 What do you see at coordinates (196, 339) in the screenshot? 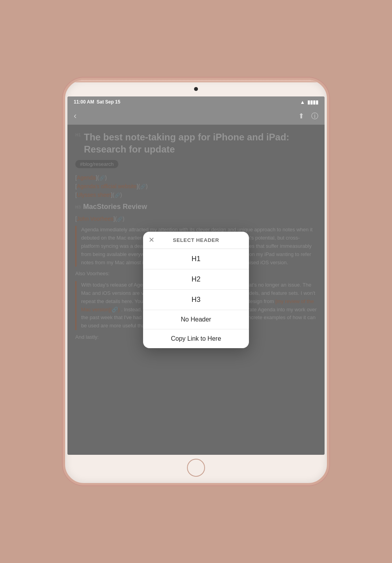
I see `modal-item-copy-link: Copy Link to Here` at bounding box center [196, 339].